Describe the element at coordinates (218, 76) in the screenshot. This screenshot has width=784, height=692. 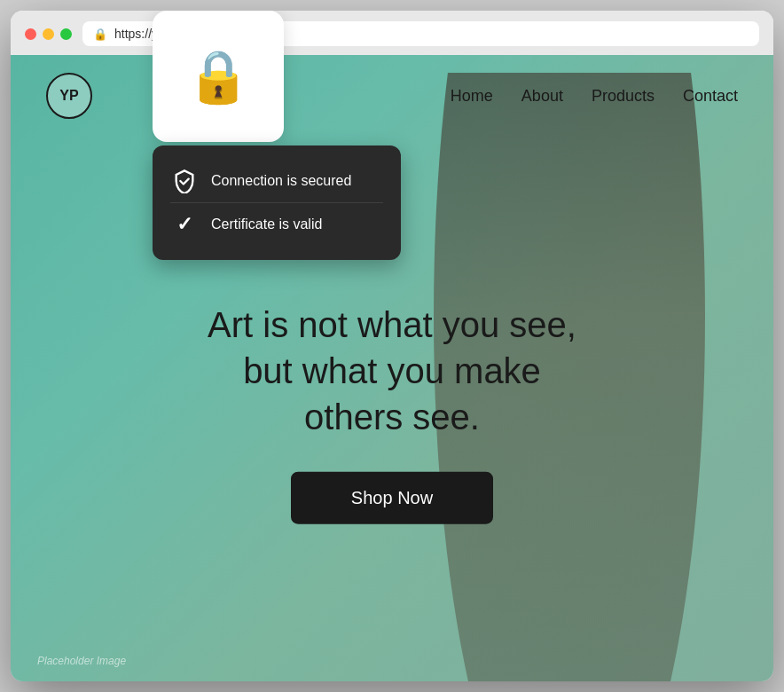
I see `lock-large-icon: 🔒` at that location.